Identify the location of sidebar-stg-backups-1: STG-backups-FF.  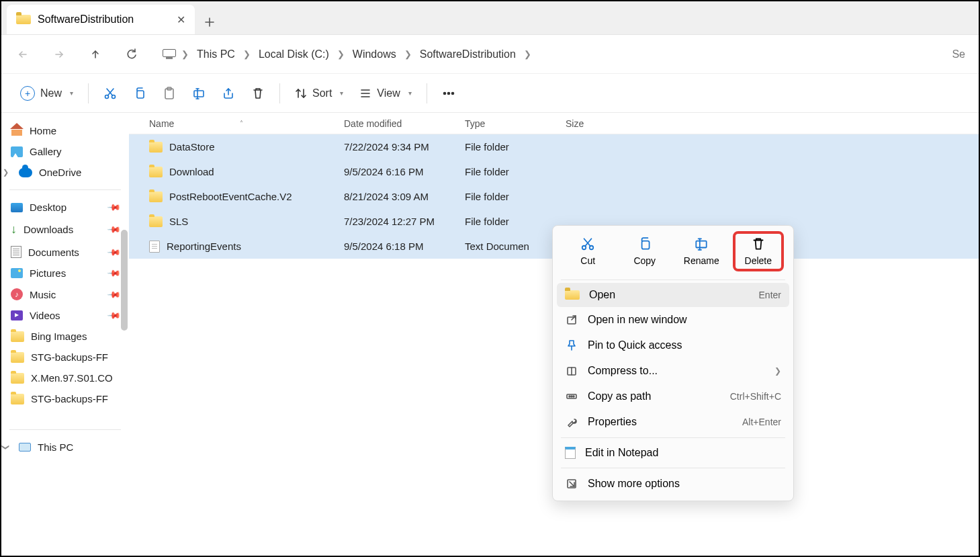
(65, 357).